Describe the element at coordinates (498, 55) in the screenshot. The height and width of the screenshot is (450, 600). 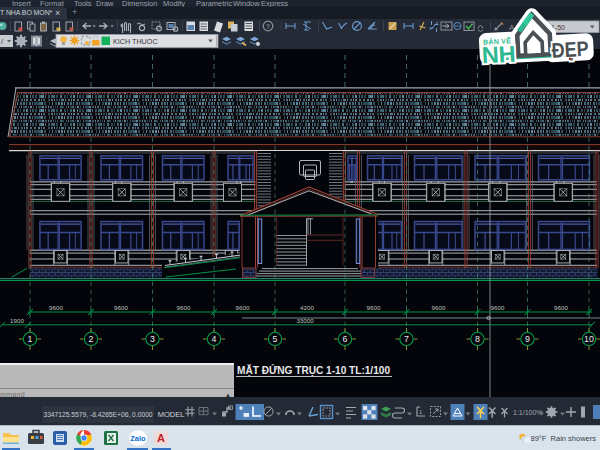
I see `svg-text: NH` at that location.